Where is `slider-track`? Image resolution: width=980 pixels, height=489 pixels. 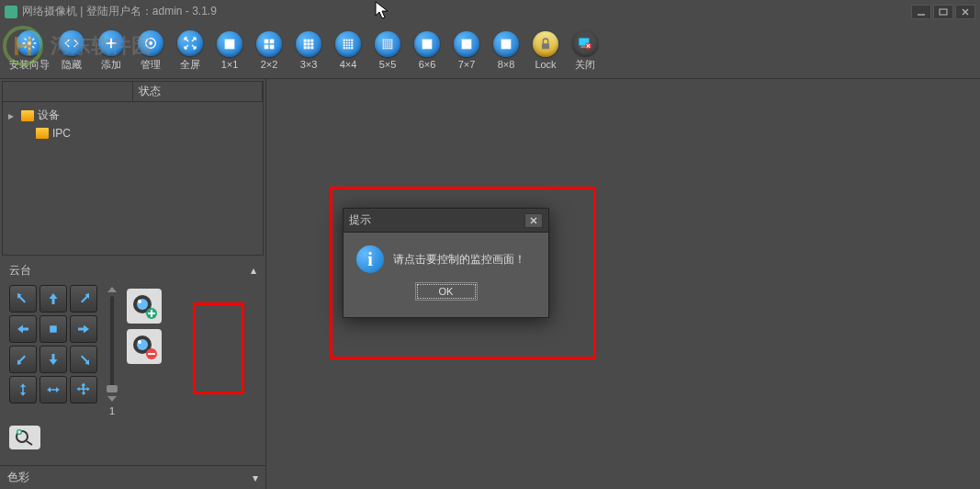
slider-track is located at coordinates (112, 344).